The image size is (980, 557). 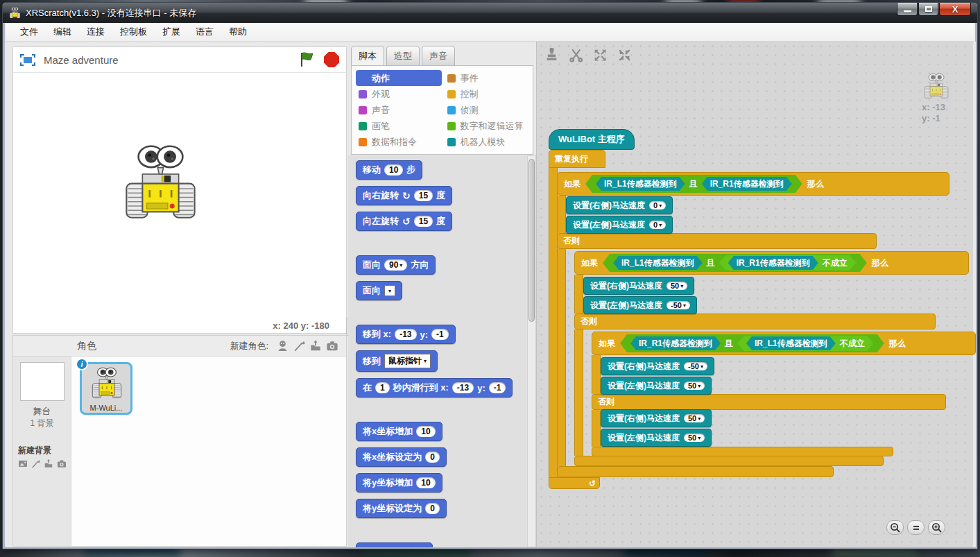 What do you see at coordinates (895, 527) in the screenshot?
I see `zoom-out-button` at bounding box center [895, 527].